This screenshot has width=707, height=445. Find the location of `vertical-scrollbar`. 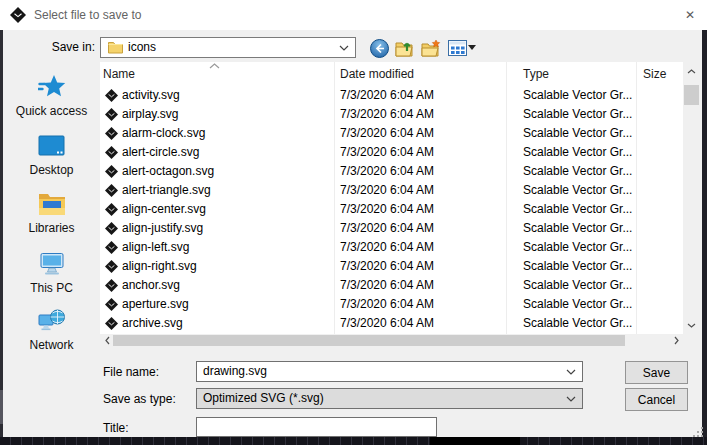

vertical-scrollbar is located at coordinates (692, 198).